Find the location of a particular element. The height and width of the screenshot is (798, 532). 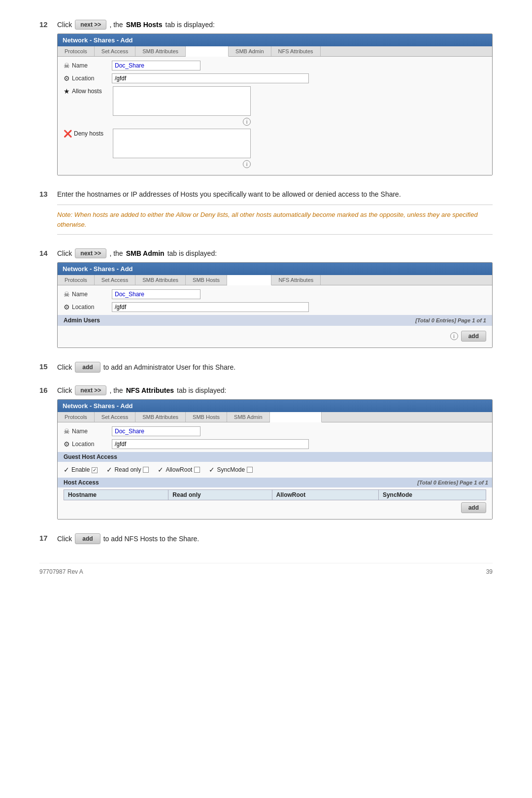

panel-smb-hosts: Network - Shares - Add Protocols Set Acc… is located at coordinates (275, 104).